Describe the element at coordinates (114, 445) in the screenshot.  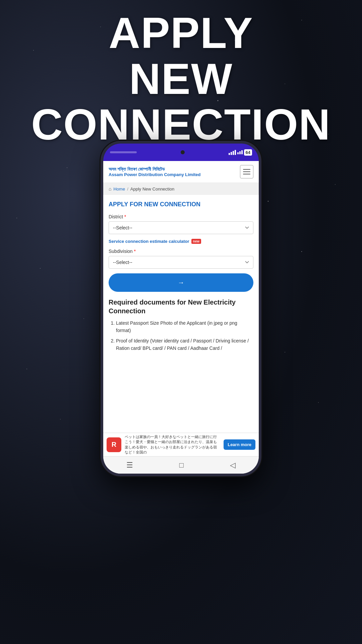
I see `ad-icon: R` at that location.